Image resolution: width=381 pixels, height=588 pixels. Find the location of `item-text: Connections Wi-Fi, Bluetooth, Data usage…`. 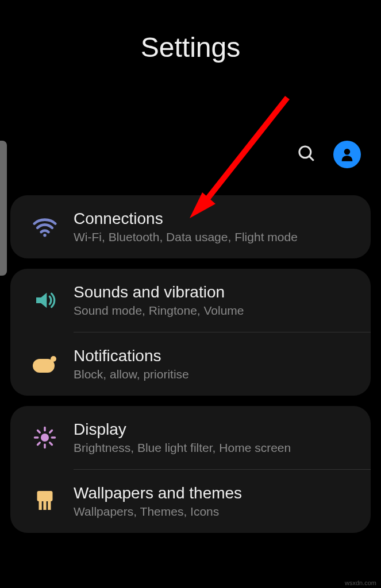

item-text: Connections Wi-Fi, Bluetooth, Data usage… is located at coordinates (216, 227).